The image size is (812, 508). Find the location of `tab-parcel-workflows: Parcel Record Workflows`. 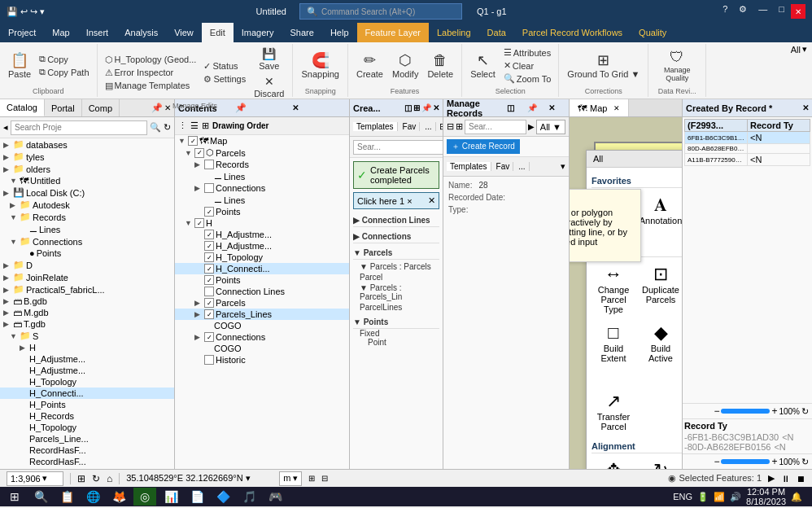

tab-parcel-workflows: Parcel Record Workflows is located at coordinates (573, 33).